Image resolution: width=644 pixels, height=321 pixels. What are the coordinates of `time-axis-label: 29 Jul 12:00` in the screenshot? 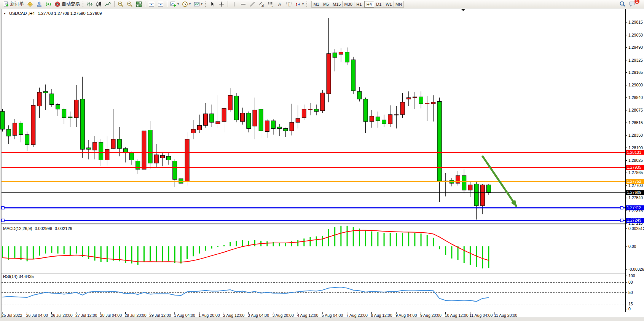 It's located at (160, 315).